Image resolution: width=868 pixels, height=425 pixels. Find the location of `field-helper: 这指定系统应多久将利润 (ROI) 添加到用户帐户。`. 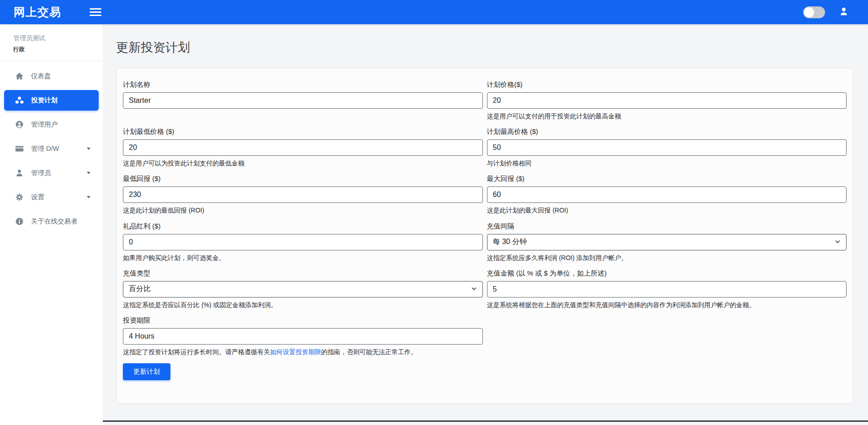

field-helper: 这指定系统应多久将利润 (ROI) 添加到用户帐户。 is located at coordinates (667, 258).